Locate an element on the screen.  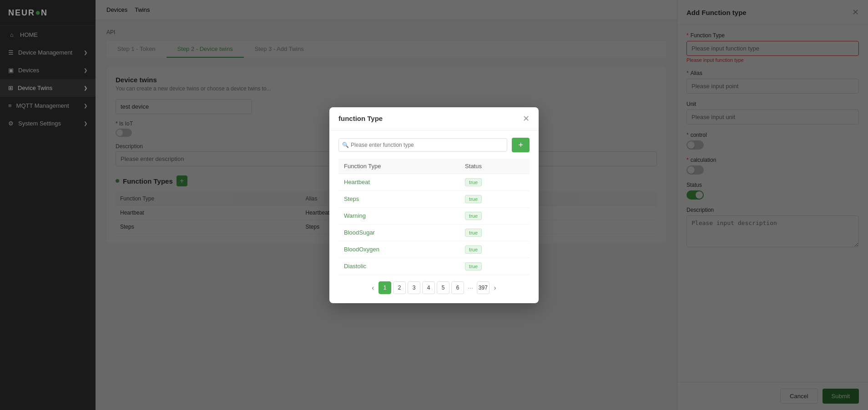
function-type-modal: function Type ✕ 🔍 + Function Type Status is located at coordinates (434, 205).